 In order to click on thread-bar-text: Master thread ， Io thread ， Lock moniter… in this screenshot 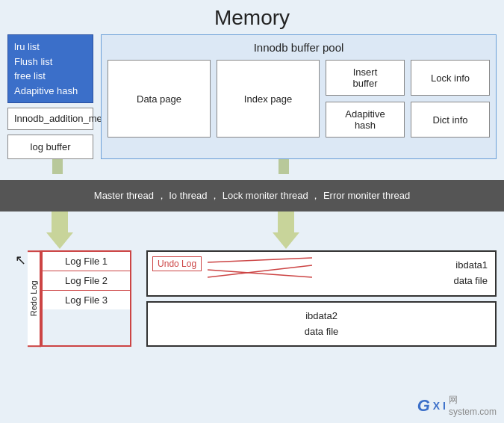, I will do `click(252, 196)`.